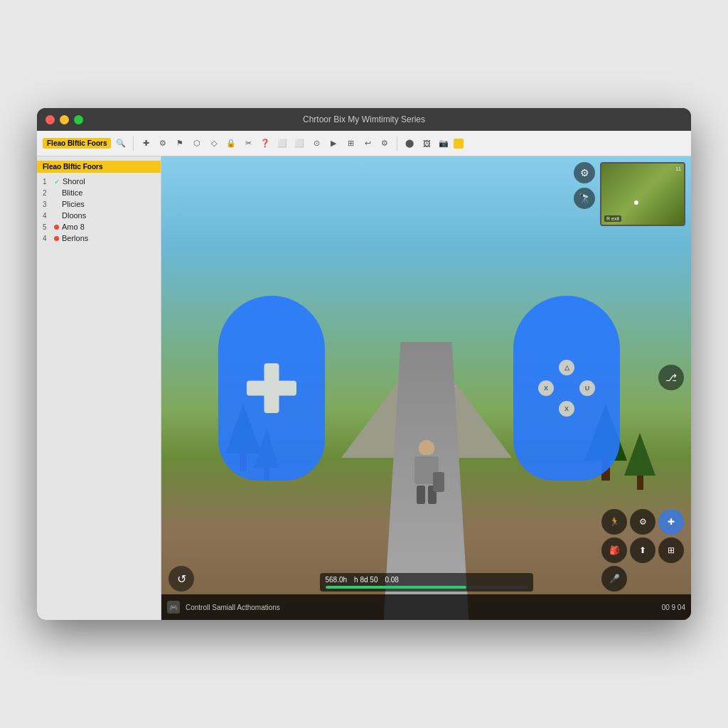 The height and width of the screenshot is (728, 728). What do you see at coordinates (643, 194) in the screenshot?
I see `minimap-inner: R exit 11` at bounding box center [643, 194].